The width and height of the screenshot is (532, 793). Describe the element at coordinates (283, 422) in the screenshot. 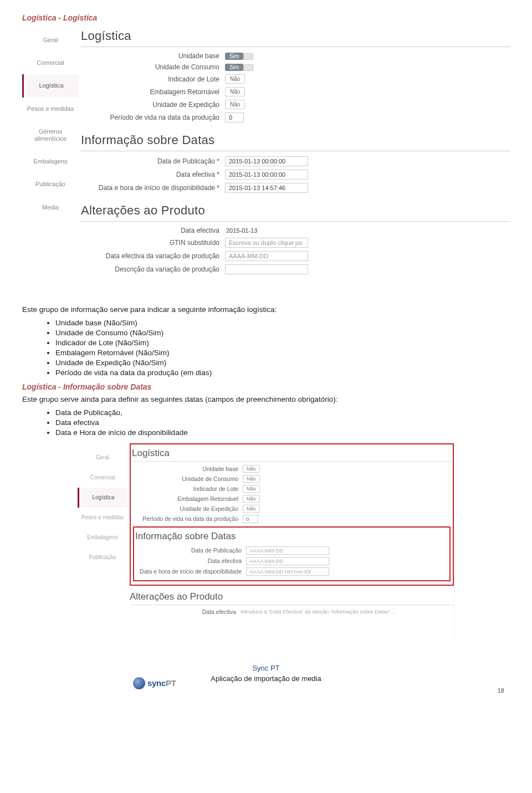

I see `list-item: Data efectiva` at that location.